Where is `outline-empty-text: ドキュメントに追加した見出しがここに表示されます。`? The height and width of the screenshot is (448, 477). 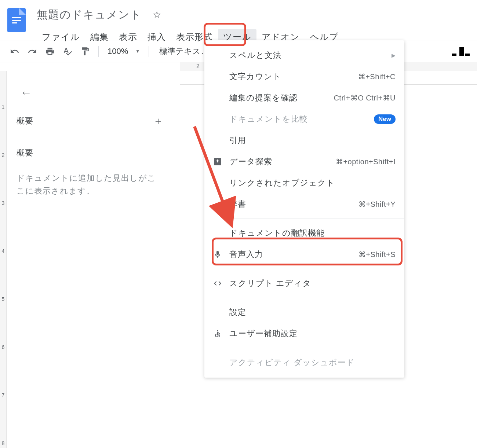
outline-empty-text: ドキュメントに追加した見出しがここに表示されます。 is located at coordinates (90, 184).